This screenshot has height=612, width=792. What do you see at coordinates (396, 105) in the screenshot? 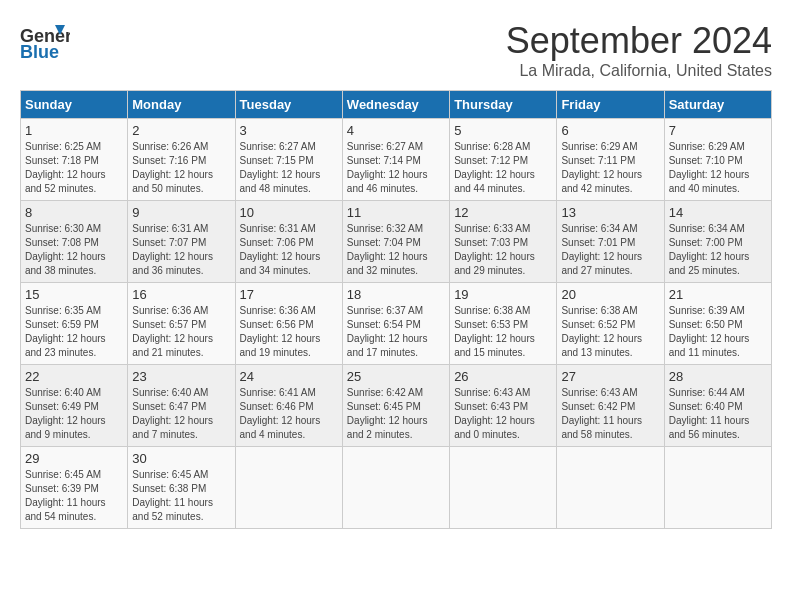
I see `calendar-header: SundayMondayTuesdayWednesdayThursdayFrid…` at bounding box center [396, 105].